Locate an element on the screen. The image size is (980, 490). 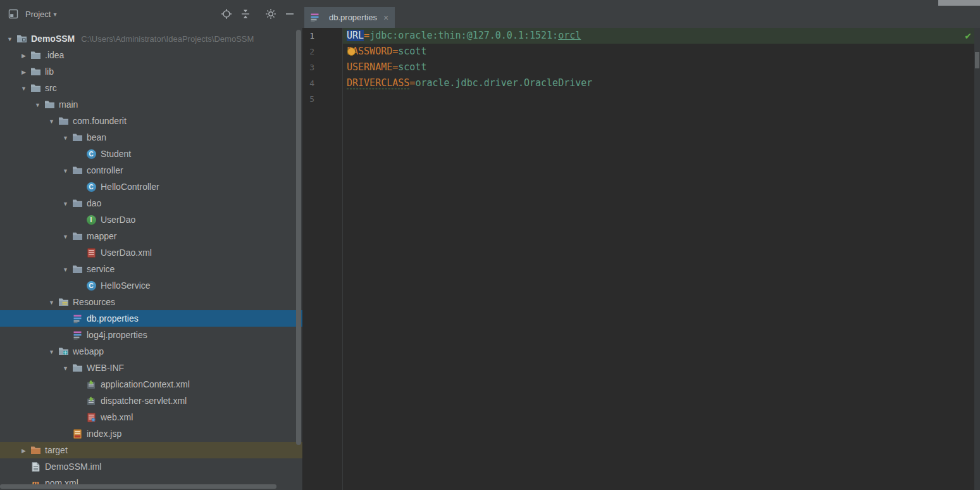
tree-item-web-inf: ▼ WEB-INF is located at coordinates (151, 368).